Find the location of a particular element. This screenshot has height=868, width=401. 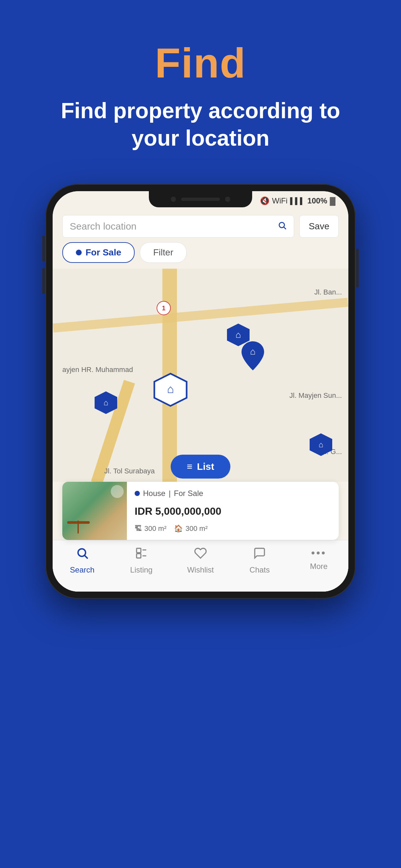

nav-item-search: Search is located at coordinates (82, 561).